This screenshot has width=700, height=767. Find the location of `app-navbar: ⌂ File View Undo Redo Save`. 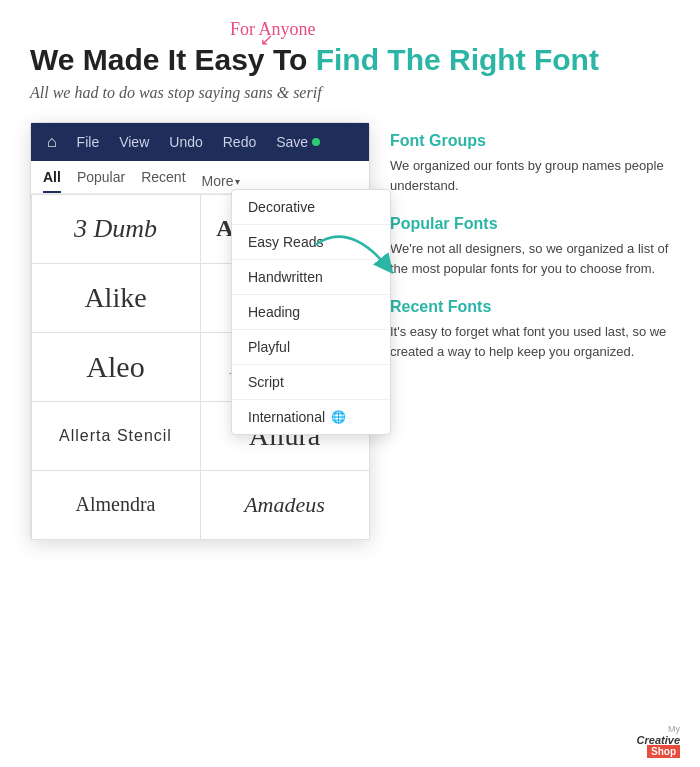

app-navbar: ⌂ File View Undo Redo Save is located at coordinates (200, 142).